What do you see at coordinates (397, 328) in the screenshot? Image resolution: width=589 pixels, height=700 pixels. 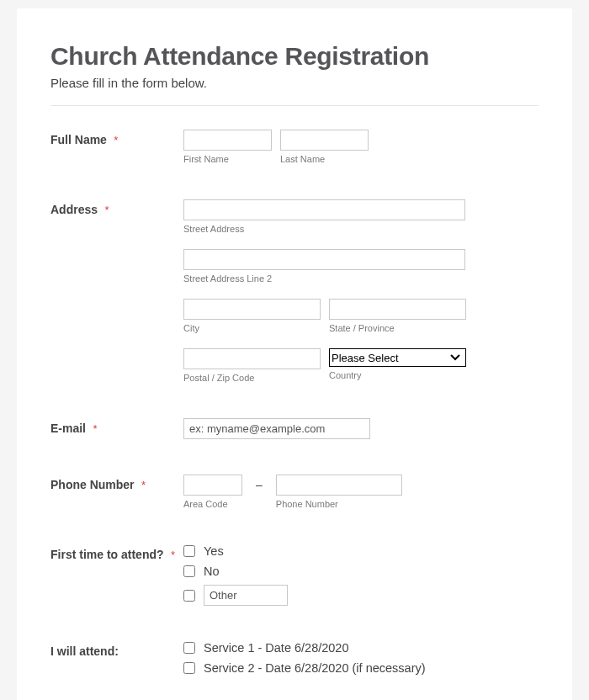 I see `state-sublabel: State / Province` at bounding box center [397, 328].